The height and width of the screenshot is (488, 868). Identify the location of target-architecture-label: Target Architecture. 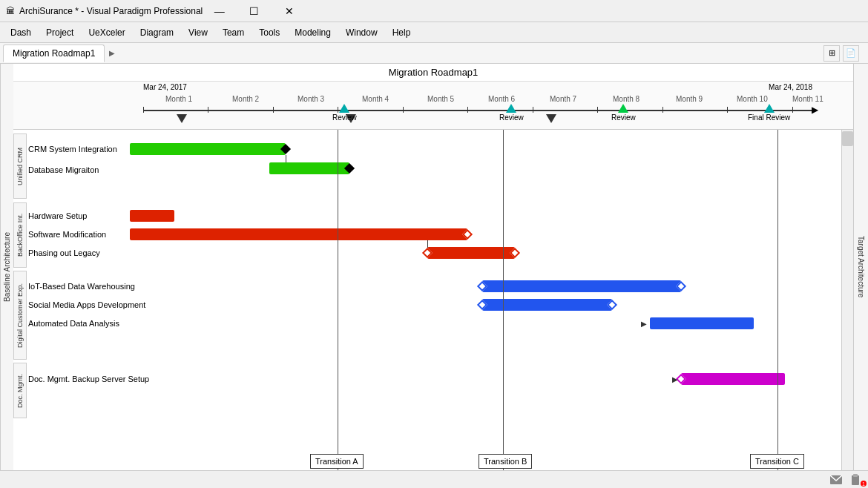
(861, 267).